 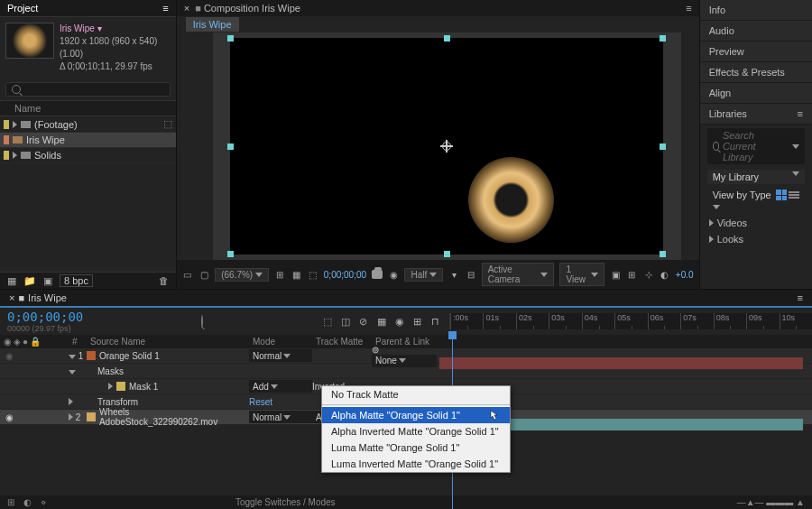 I want to click on panel-align: Align, so click(x=756, y=94).